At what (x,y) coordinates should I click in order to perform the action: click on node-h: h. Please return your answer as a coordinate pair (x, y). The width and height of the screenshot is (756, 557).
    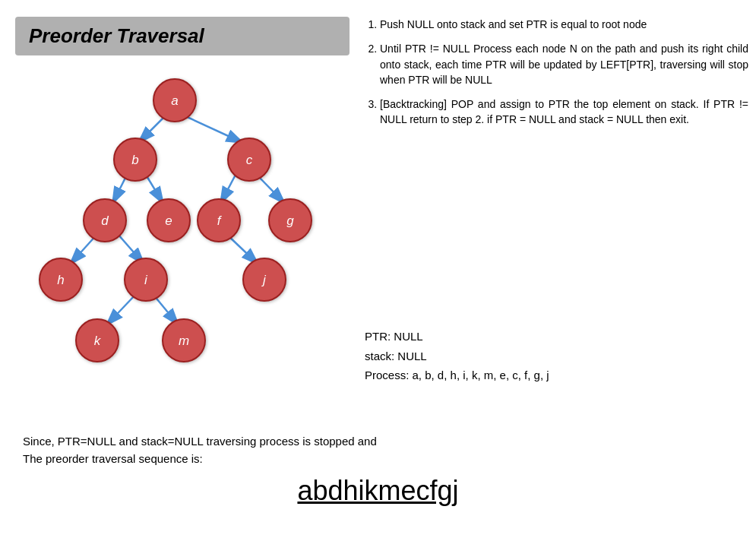
    Looking at the image, I should click on (61, 280).